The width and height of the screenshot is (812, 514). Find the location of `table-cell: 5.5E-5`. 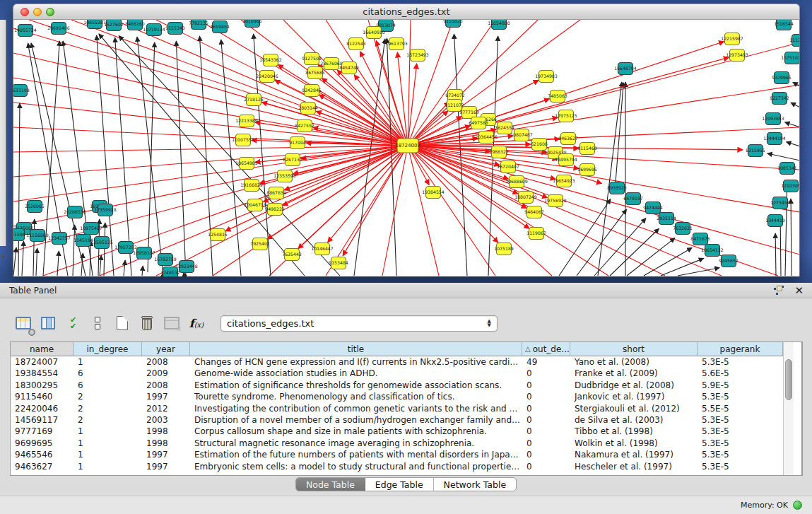

table-cell: 5.5E-5 is located at coordinates (741, 409).